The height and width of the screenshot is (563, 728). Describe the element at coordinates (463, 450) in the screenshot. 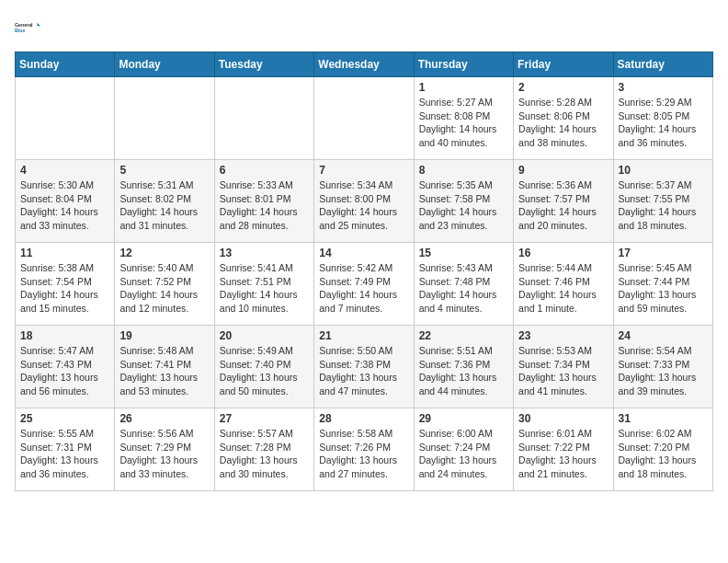

I see `calendar-cell: 29Sunrise: 6:00 AM Sunset: 7:24 PM Dayli…` at that location.